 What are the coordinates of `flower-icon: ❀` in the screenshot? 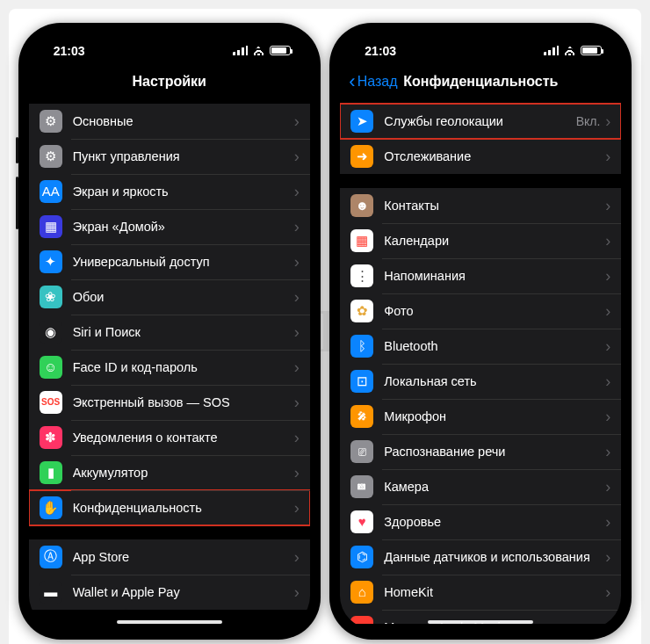 It's located at (51, 297).